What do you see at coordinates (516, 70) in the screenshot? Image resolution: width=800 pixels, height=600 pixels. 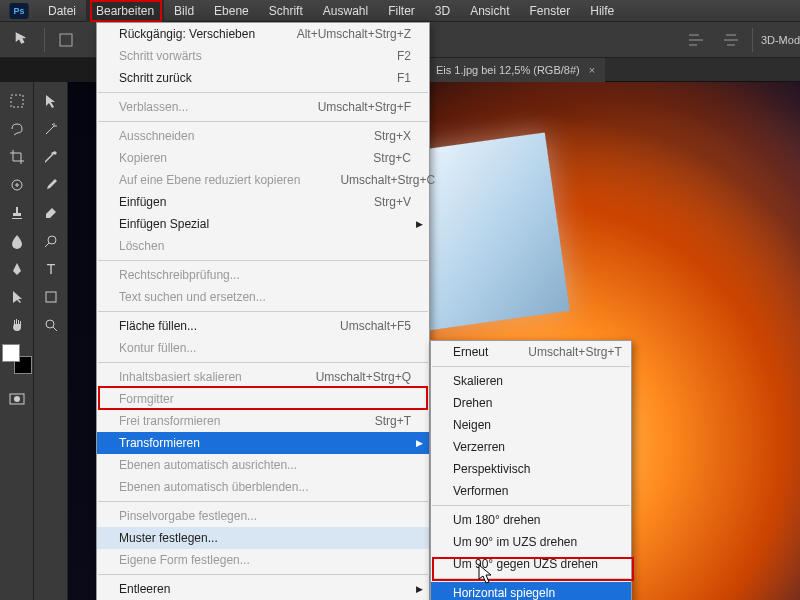 I see `document-tab: Eis 1.jpg bei 12,5% (RGB/8#) ×` at bounding box center [516, 70].